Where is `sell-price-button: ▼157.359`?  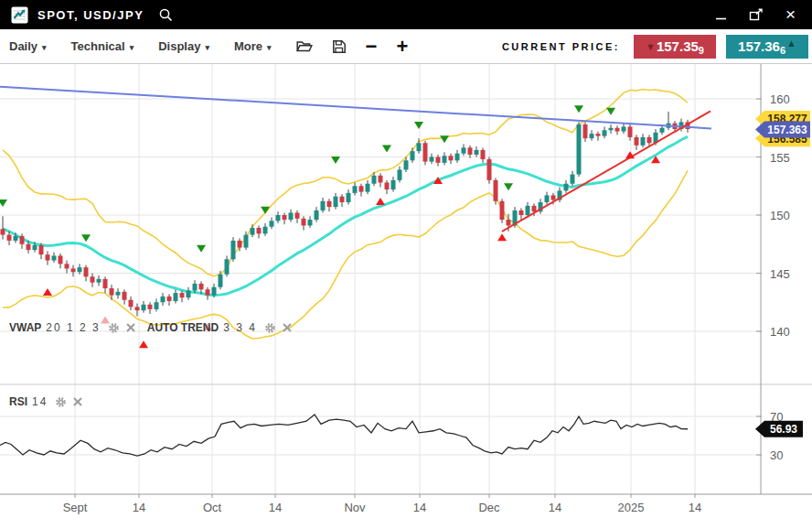 sell-price-button: ▼157.359 is located at coordinates (675, 47).